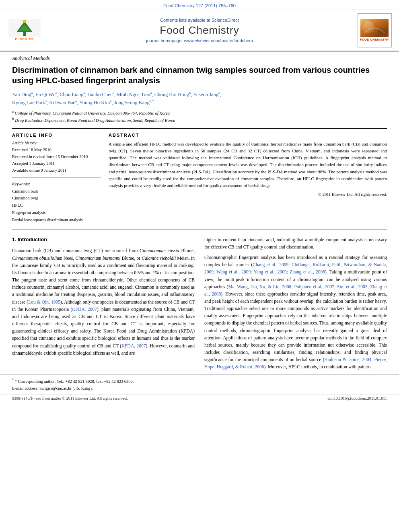  What do you see at coordinates (374, 31) in the screenshot?
I see `header-right: FOOD CHEMISTRY` at bounding box center [374, 31].